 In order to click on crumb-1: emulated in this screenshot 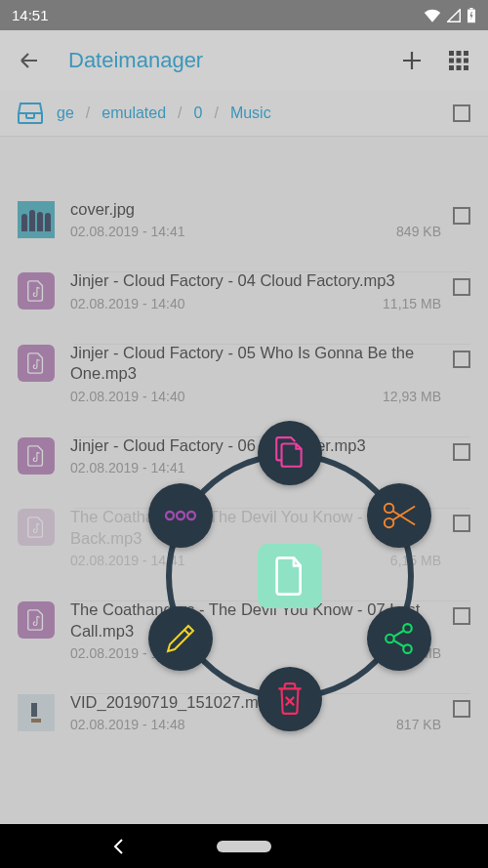, I will do `click(134, 113)`.